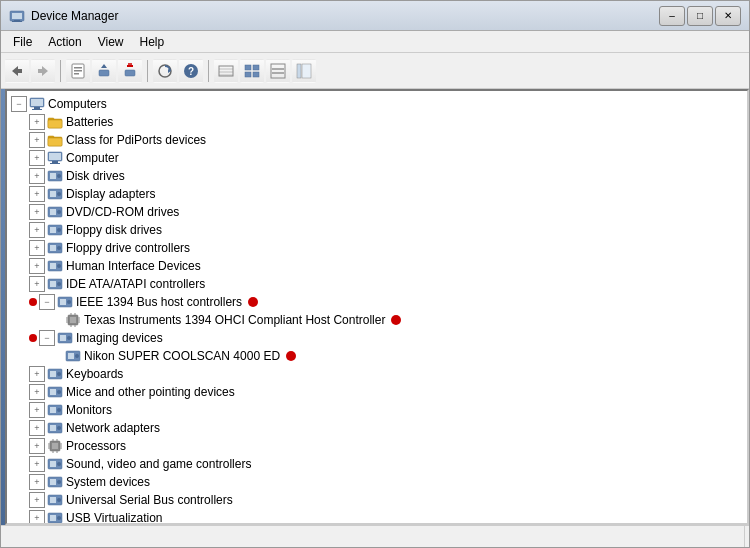 The height and width of the screenshot is (548, 750). What do you see at coordinates (191, 71) in the screenshot?
I see `help-button: ?` at bounding box center [191, 71].